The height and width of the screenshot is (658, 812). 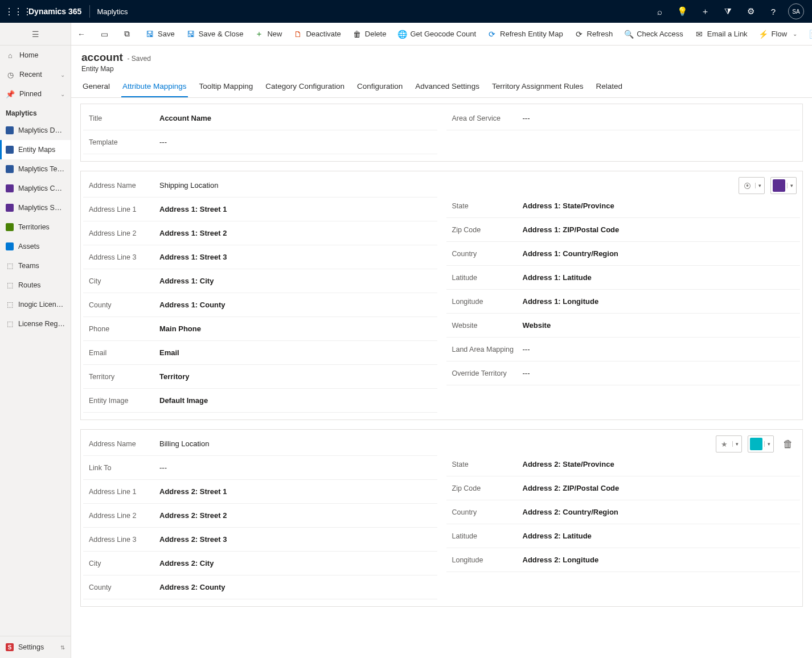 I want to click on avatar: SA, so click(x=796, y=11).